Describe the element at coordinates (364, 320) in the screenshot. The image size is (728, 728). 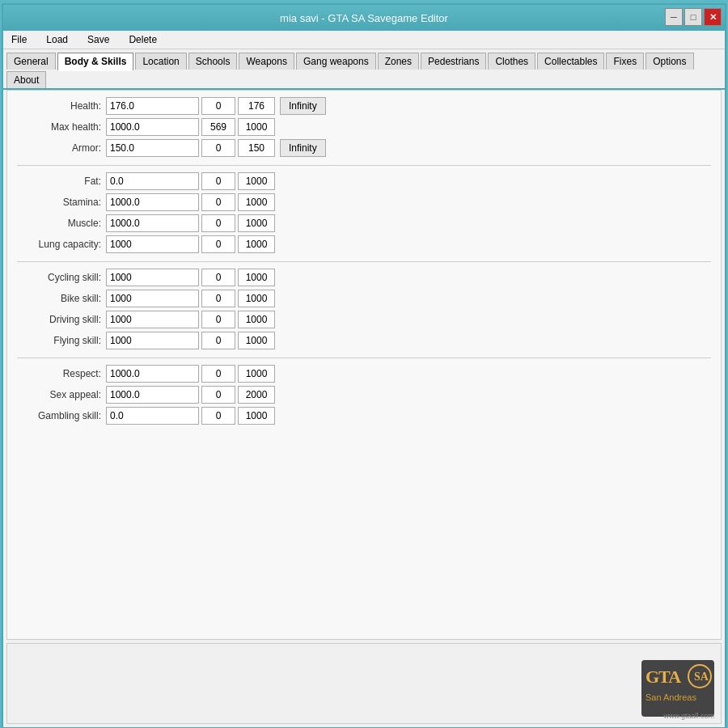
I see `driving-skill-row: Driving skill:` at that location.